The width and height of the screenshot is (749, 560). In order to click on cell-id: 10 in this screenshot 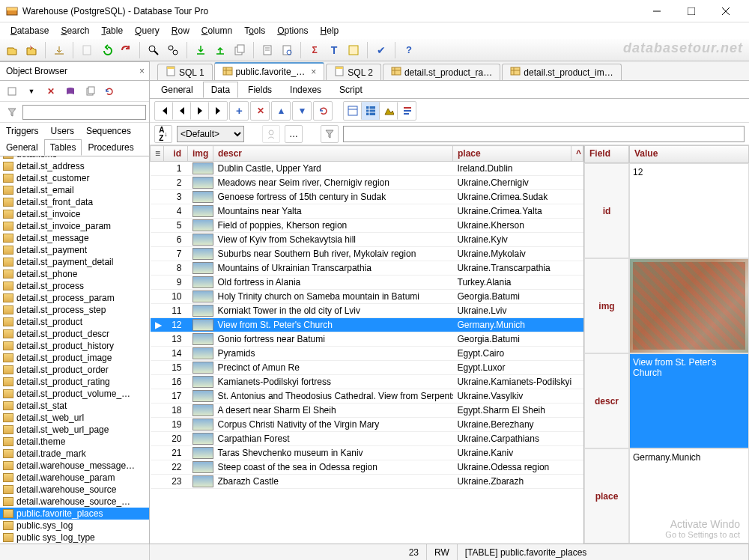, I will do `click(176, 296)`.